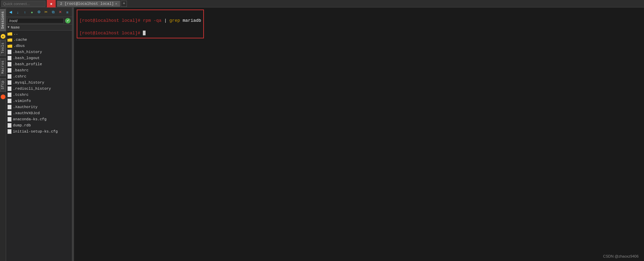 The width and height of the screenshot is (644, 261). What do you see at coordinates (322, 4) in the screenshot?
I see `title-bar: ★ 2 [root@localhost local] ✕ +` at bounding box center [322, 4].